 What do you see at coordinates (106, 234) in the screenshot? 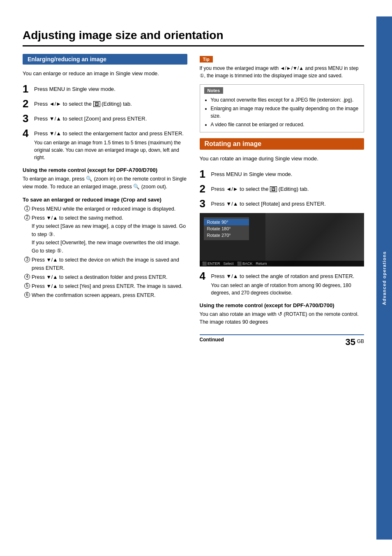
I see `circle-step-2: 2 Press ▼/▲ to select the saving method.…` at bounding box center [106, 234].